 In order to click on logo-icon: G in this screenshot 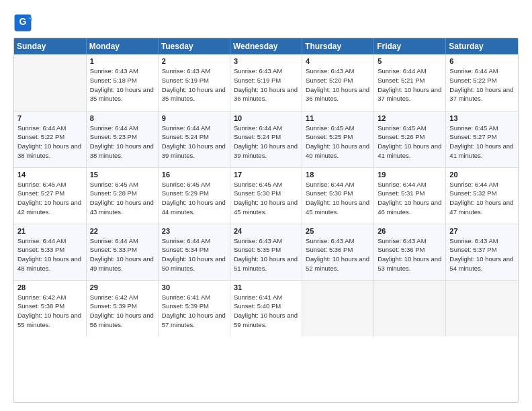, I will do `click(23, 23)`.